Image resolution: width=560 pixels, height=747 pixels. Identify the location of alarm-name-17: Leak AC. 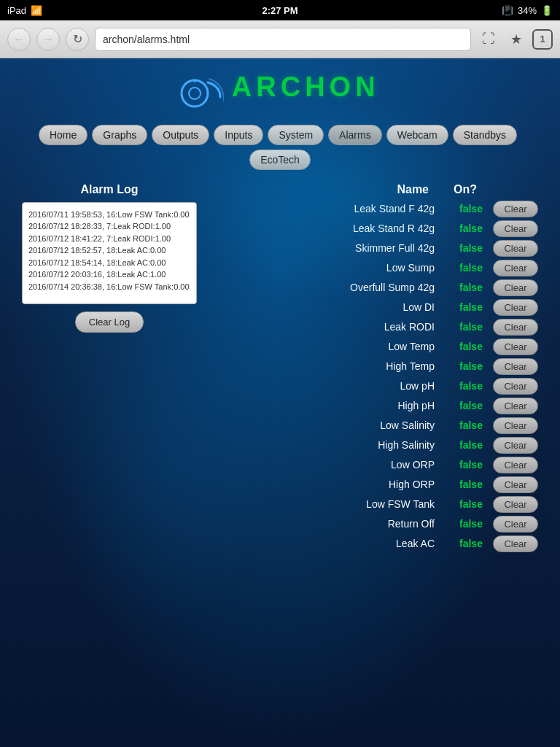
(330, 543).